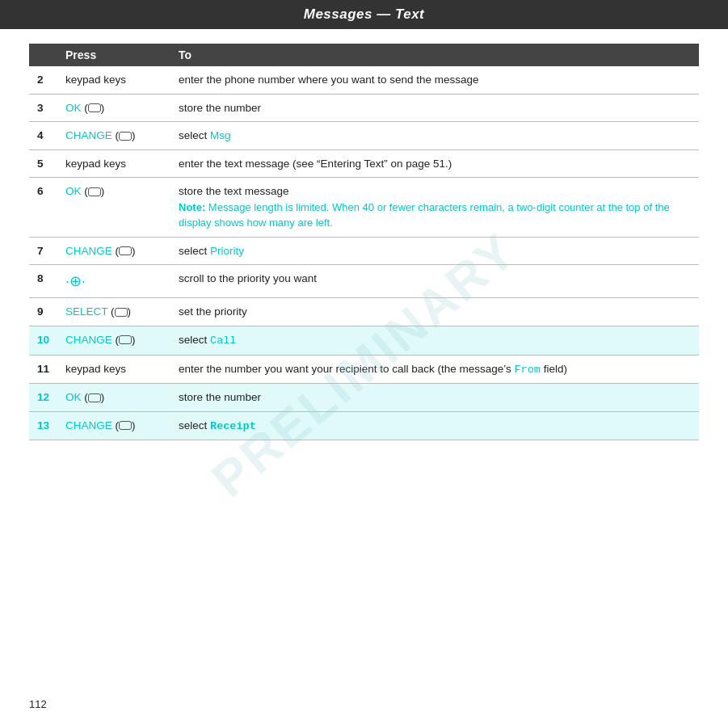 Image resolution: width=728 pixels, height=728 pixels. I want to click on col-to-header: To, so click(435, 55).